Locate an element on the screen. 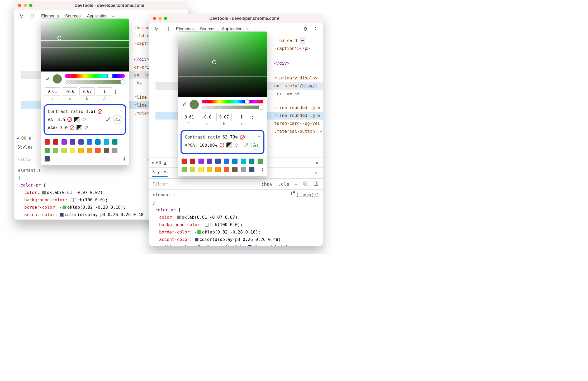 The image size is (588, 381). device-icon is located at coordinates (33, 16).